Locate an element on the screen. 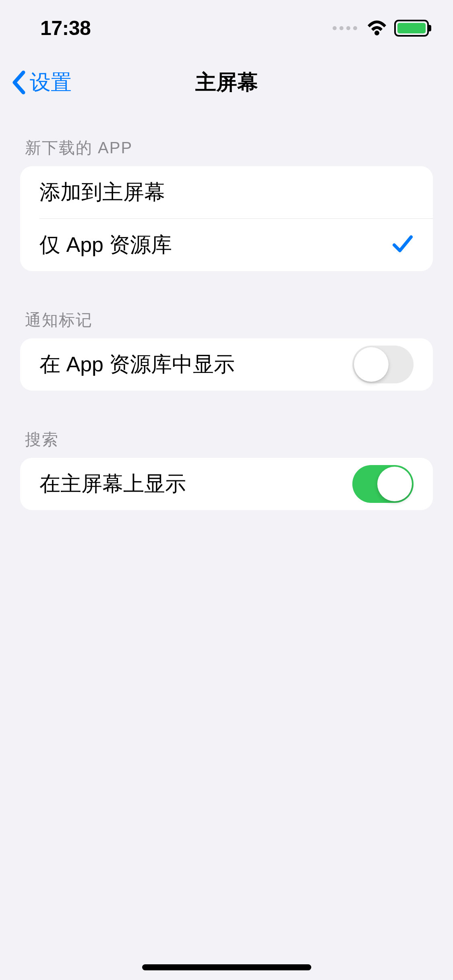  section-header-search: 搜索 is located at coordinates (226, 439).